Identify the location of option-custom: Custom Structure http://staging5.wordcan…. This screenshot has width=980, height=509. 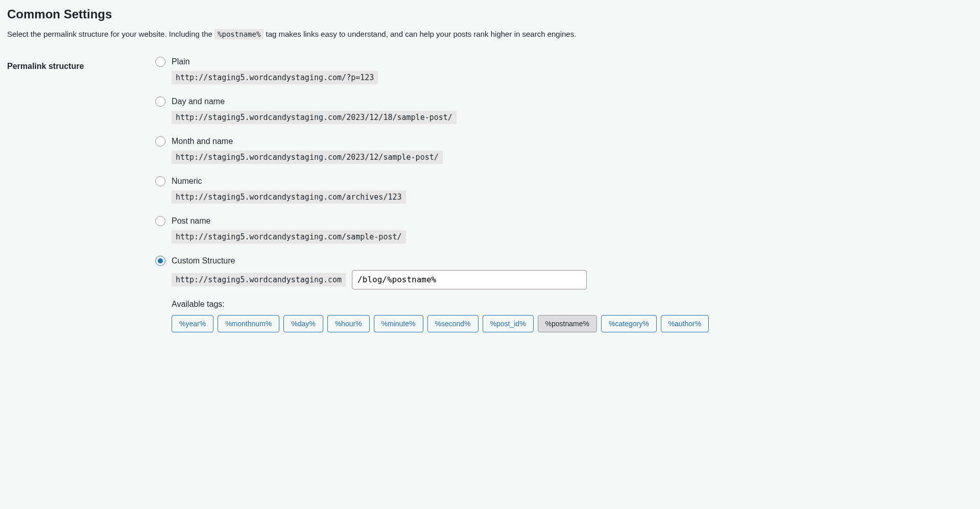
(564, 294).